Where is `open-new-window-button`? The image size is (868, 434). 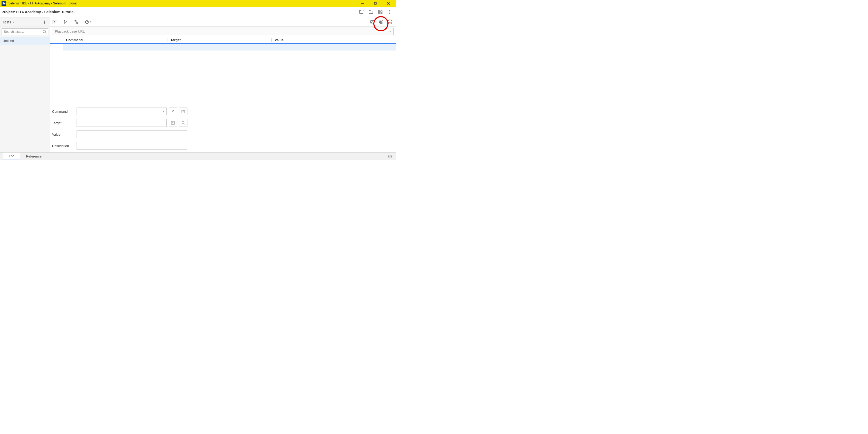
open-new-window-button is located at coordinates (183, 111).